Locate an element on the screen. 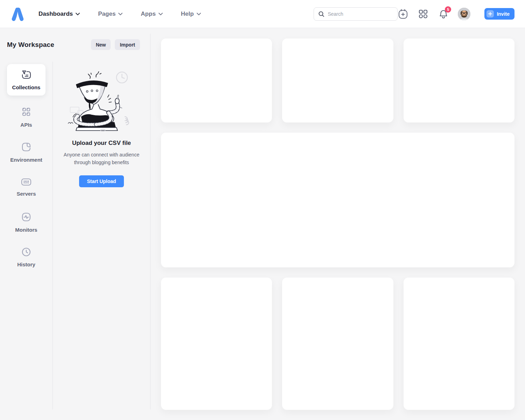  monitors-icon is located at coordinates (26, 217).